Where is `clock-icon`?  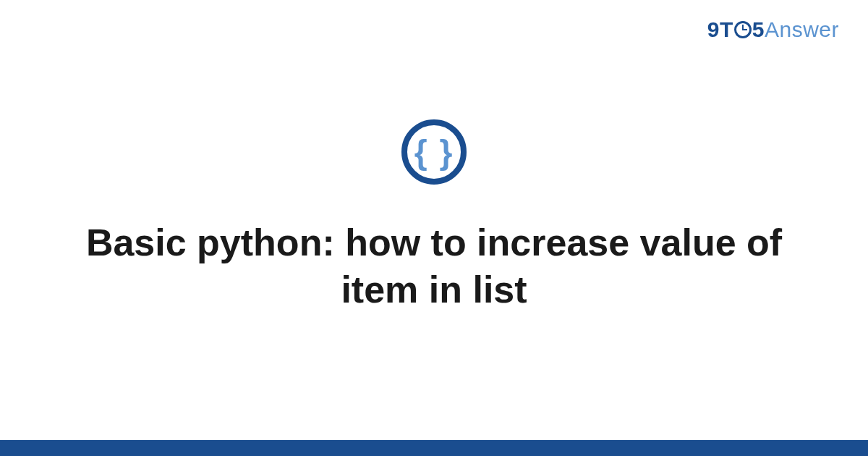
clock-icon is located at coordinates (743, 30).